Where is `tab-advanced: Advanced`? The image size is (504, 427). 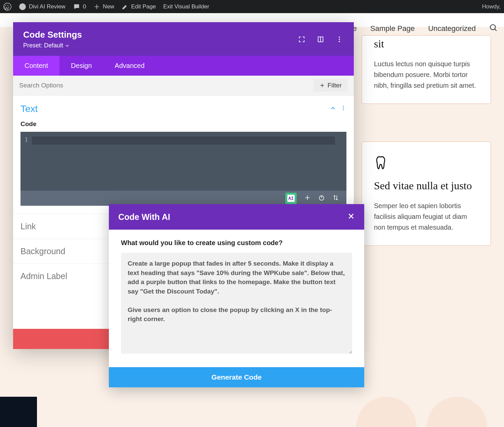 tab-advanced: Advanced is located at coordinates (130, 66).